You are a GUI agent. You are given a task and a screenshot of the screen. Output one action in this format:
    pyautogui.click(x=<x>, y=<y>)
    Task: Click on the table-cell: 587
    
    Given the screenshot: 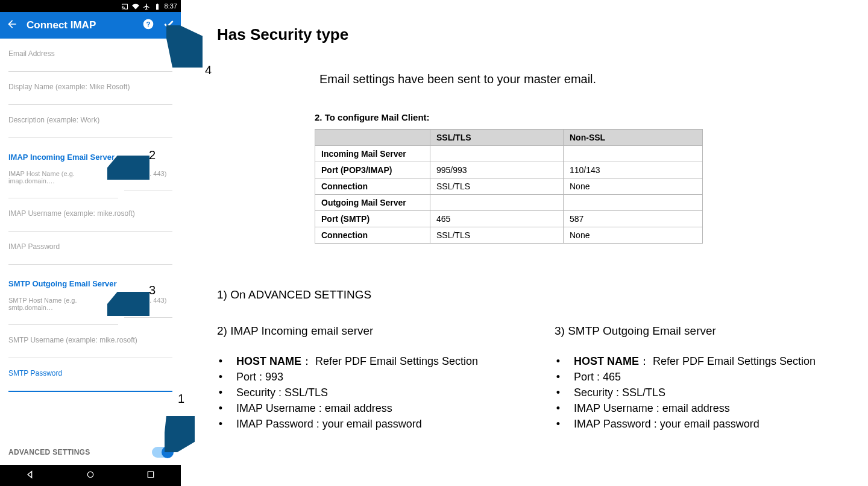 What is the action you would take?
    pyautogui.click(x=633, y=219)
    